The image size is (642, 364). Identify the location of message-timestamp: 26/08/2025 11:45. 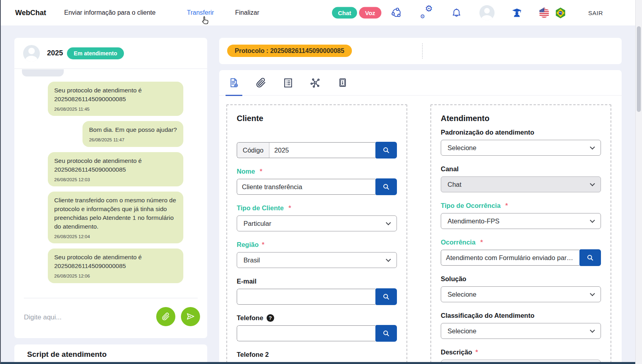
(116, 109).